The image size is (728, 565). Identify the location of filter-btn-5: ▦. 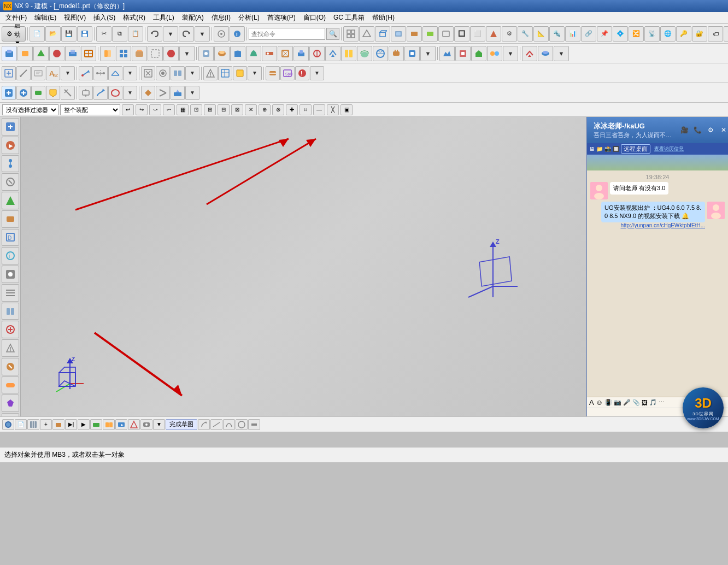
(183, 110).